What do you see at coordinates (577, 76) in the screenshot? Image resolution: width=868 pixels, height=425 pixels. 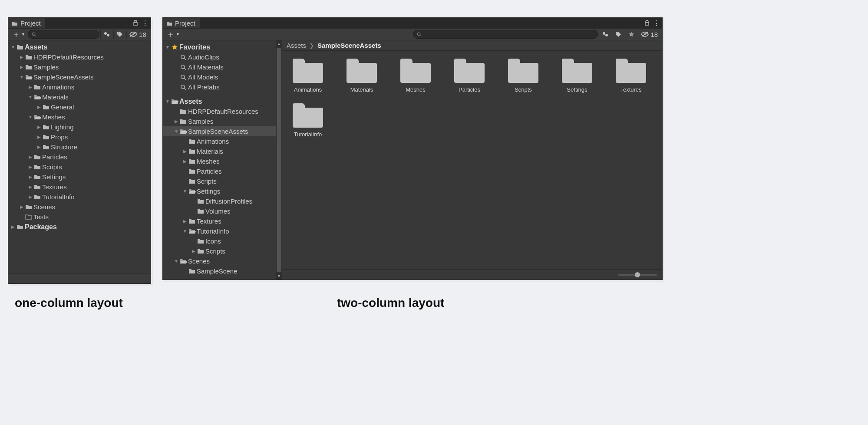 I see `grid-item: Settings` at bounding box center [577, 76].